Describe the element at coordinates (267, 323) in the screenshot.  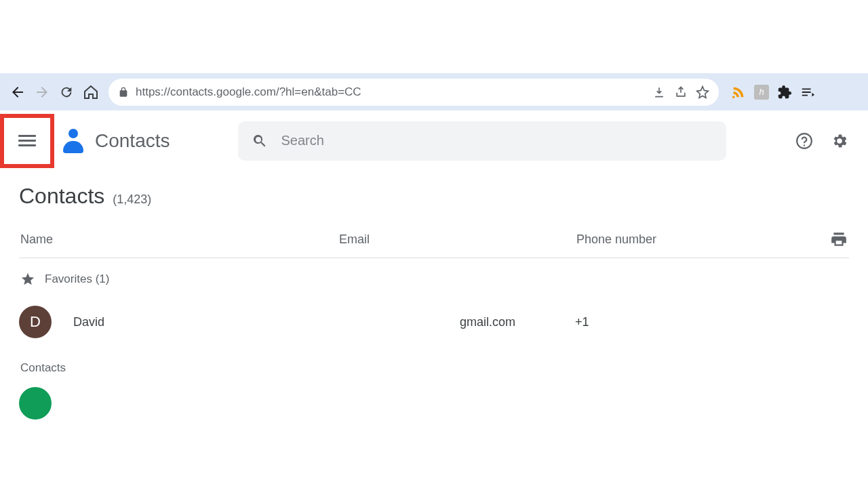
I see `contact-name: David` at that location.